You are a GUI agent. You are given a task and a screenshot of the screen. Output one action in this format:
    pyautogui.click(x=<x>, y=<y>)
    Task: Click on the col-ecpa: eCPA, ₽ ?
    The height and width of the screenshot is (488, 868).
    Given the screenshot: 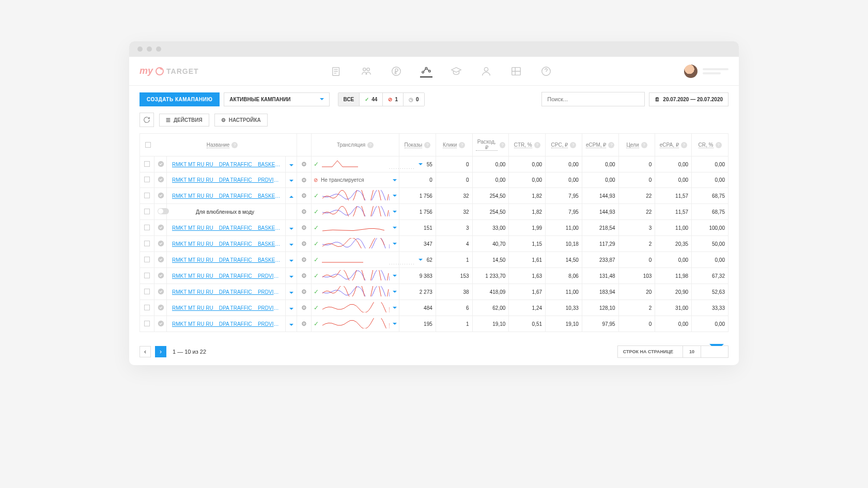 What is the action you would take?
    pyautogui.click(x=674, y=145)
    